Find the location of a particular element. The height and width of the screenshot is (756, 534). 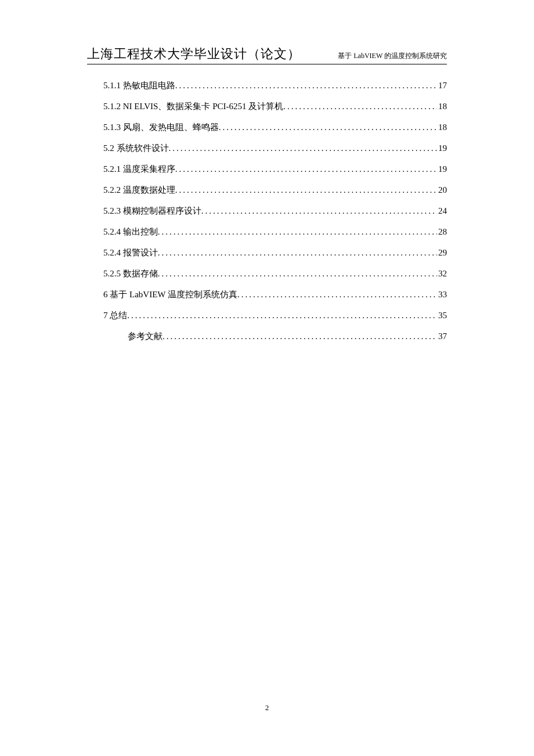

toc-label: 5.2.4 报警设计 is located at coordinates (131, 253).